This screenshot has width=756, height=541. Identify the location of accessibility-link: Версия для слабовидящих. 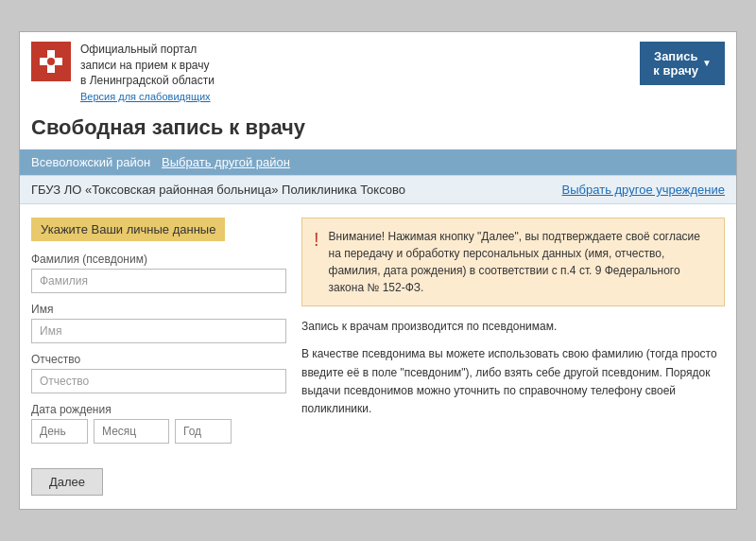
(147, 96).